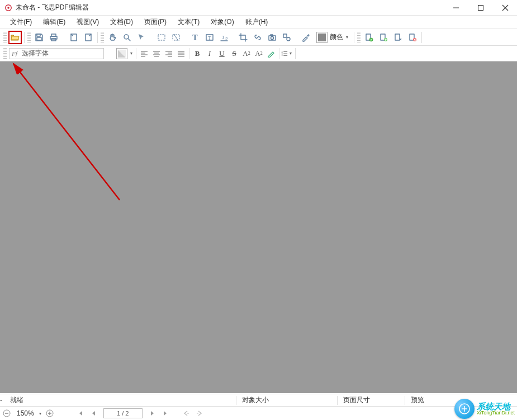 The width and height of the screenshot is (517, 420). I want to click on page-a-button, so click(74, 37).